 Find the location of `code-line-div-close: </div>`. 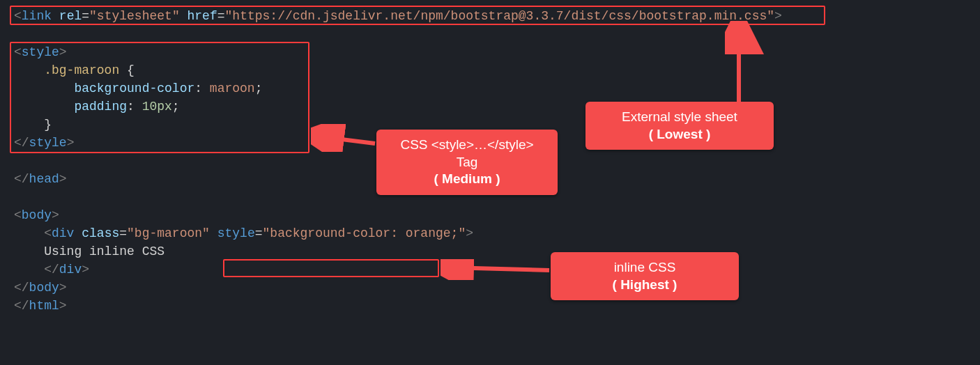

code-line-div-close: </div> is located at coordinates (490, 270).